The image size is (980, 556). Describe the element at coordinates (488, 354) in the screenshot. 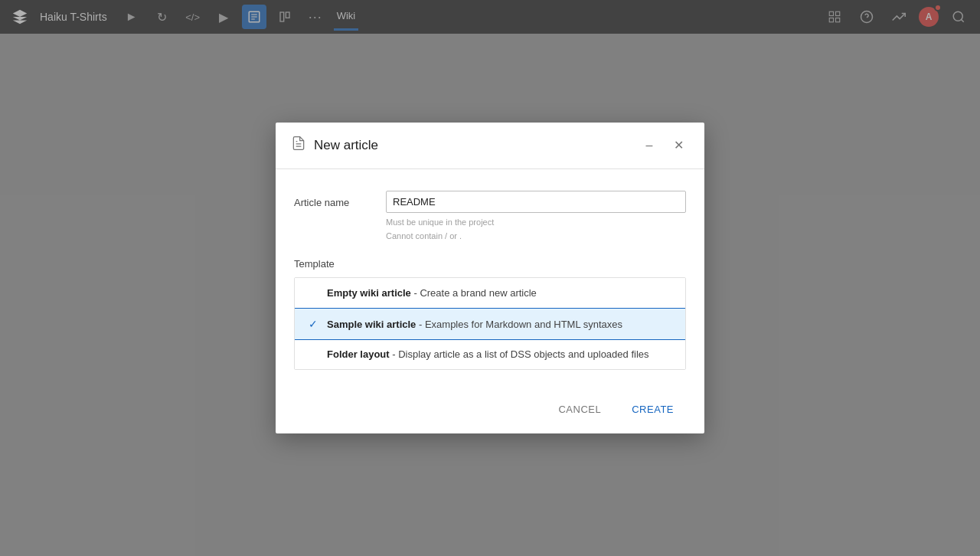

I see `template-folder-text: Folder layout - Display article as a lis…` at that location.